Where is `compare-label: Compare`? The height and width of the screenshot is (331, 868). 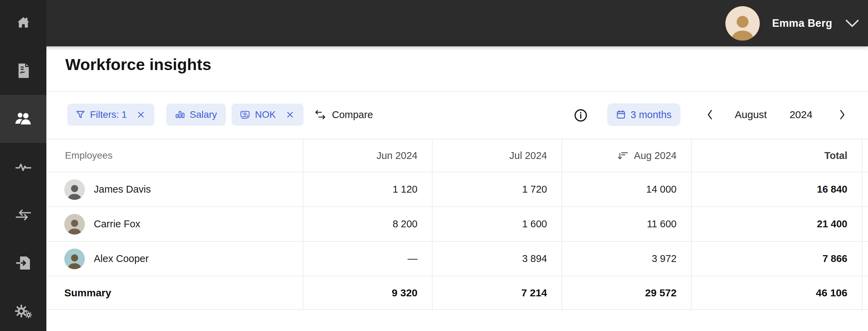
compare-label: Compare is located at coordinates (353, 115).